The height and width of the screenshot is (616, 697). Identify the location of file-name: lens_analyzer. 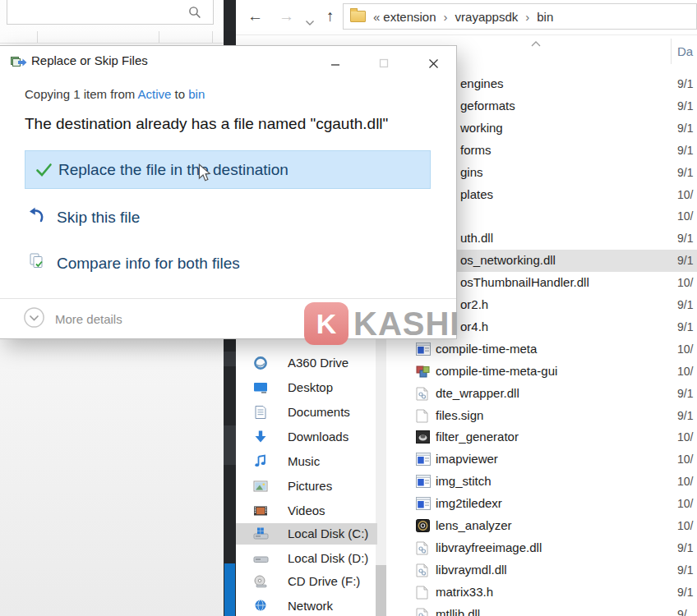
(473, 526).